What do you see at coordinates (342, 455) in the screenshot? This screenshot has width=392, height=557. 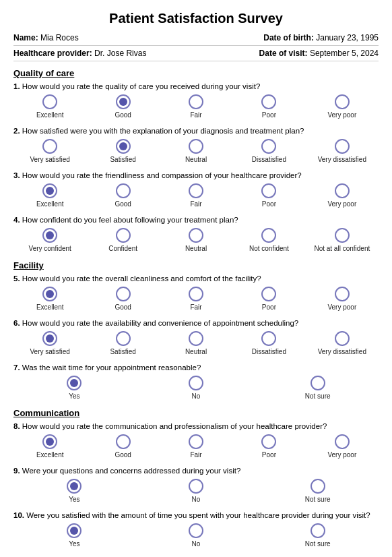 I see `option-label: Very poor` at bounding box center [342, 455].